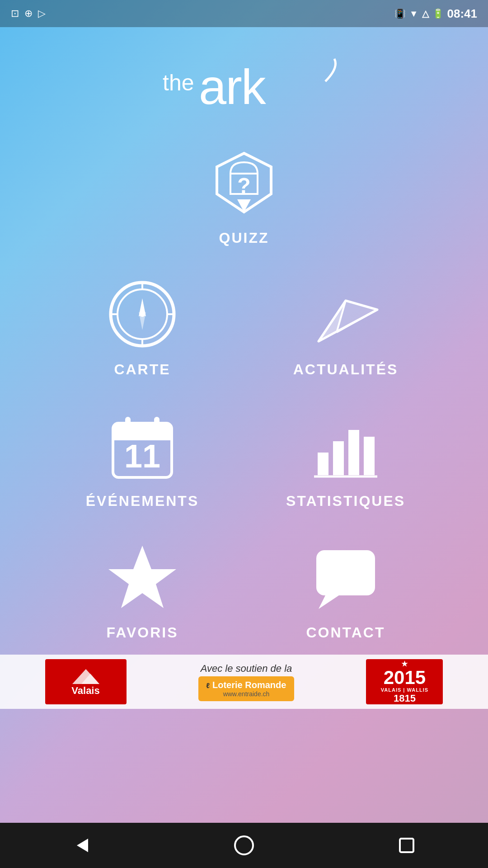  What do you see at coordinates (42, 14) in the screenshot?
I see `media-icon: ▷` at bounding box center [42, 14].